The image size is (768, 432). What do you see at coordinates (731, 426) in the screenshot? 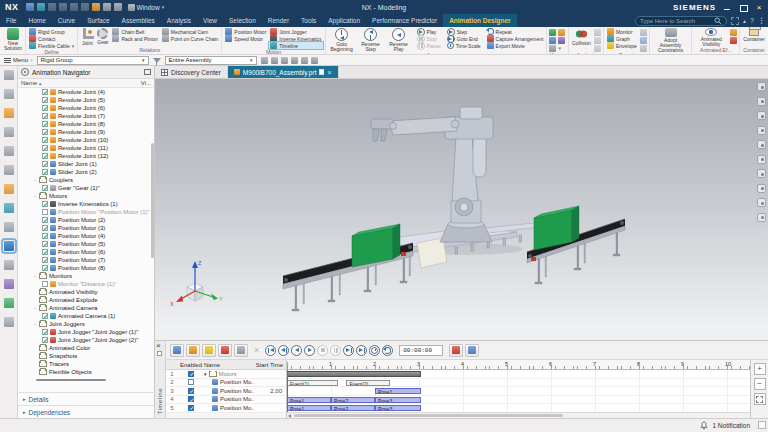
I see `notification-label: 1 Notification` at bounding box center [731, 426].